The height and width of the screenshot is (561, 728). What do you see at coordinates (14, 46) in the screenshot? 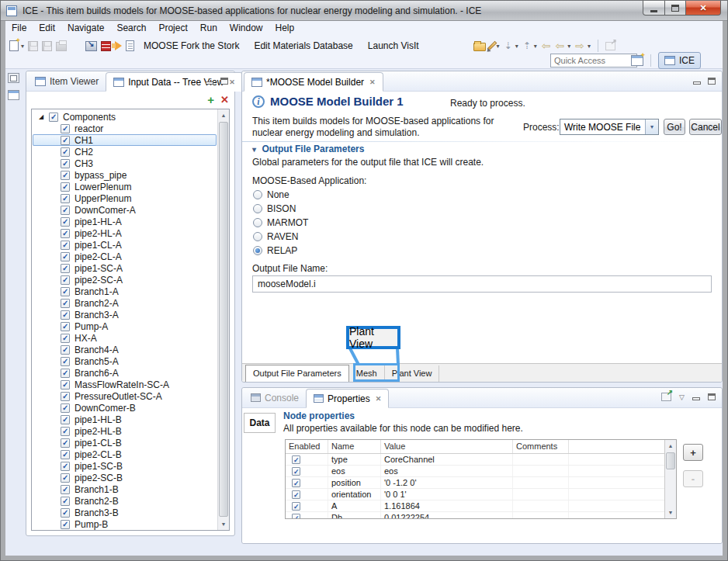
I see `new-wizard-icon` at bounding box center [14, 46].